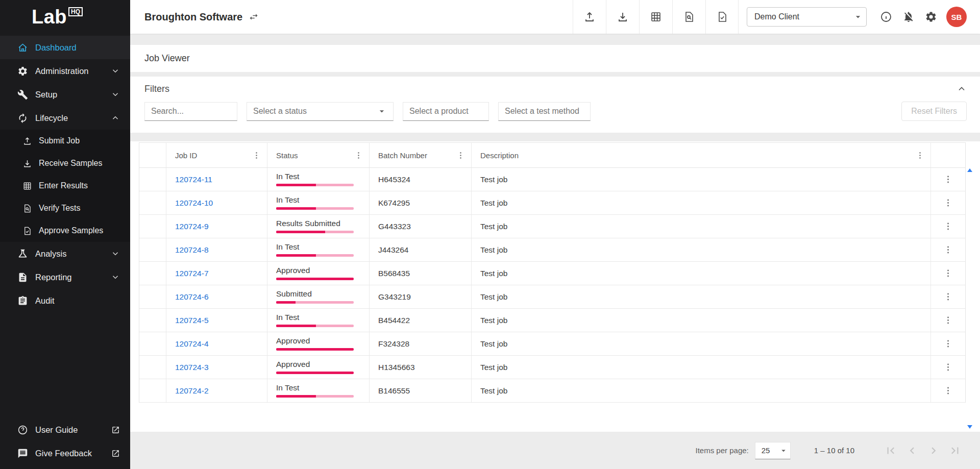 This screenshot has width=980, height=469. I want to click on batch-value: J443264, so click(393, 250).